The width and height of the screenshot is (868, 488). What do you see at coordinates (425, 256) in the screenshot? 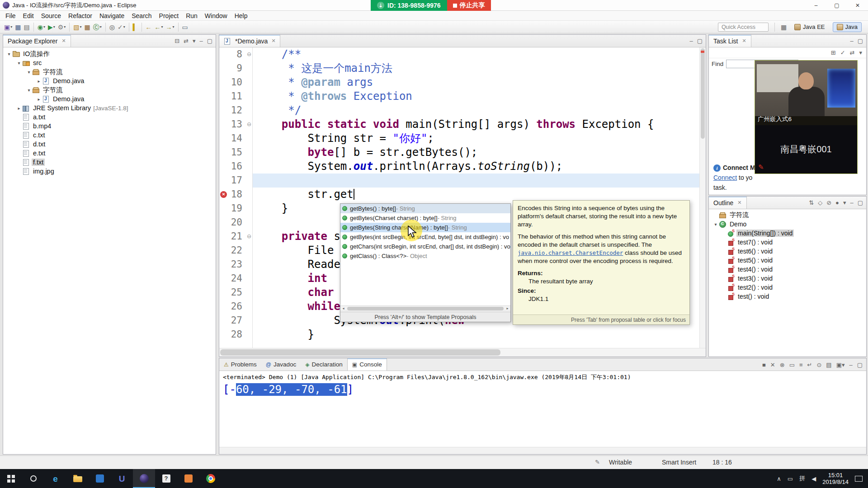
I see `completion-item: getClass() : Class<?> - Object` at bounding box center [425, 256].